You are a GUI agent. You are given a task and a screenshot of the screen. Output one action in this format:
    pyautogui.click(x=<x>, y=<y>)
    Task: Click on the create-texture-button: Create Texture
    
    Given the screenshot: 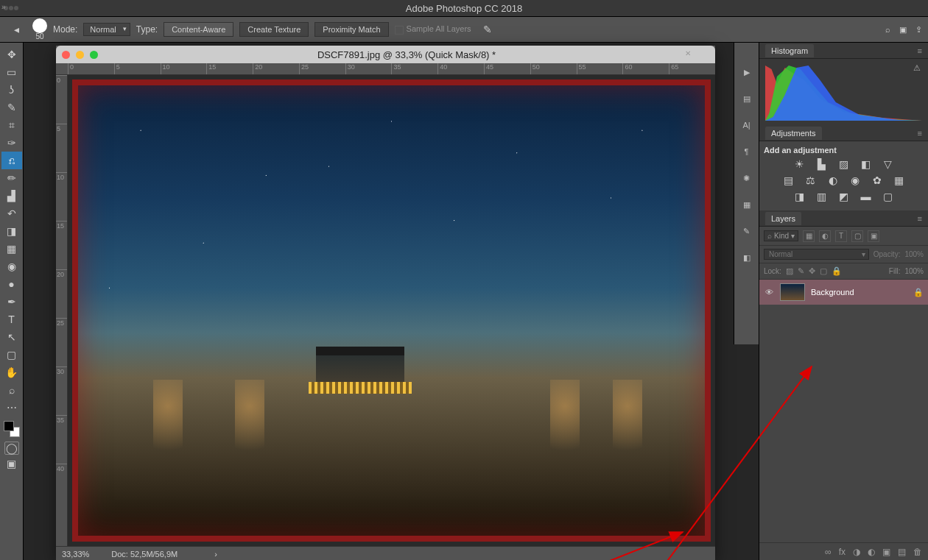 What is the action you would take?
    pyautogui.click(x=274, y=29)
    